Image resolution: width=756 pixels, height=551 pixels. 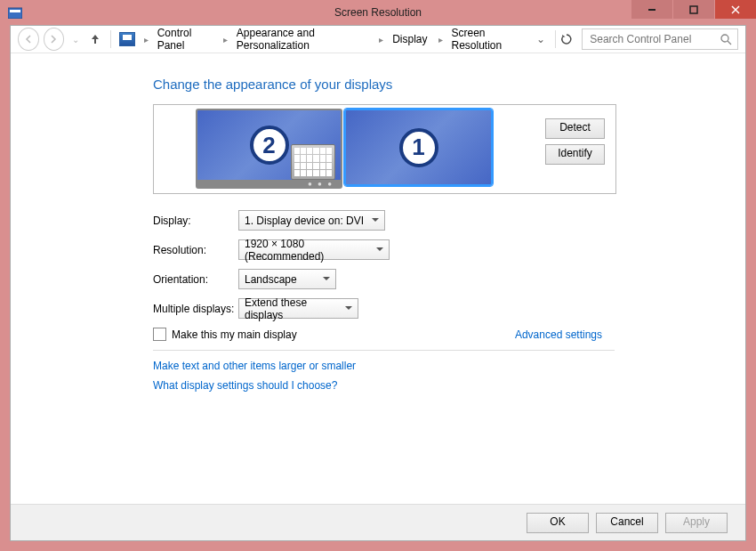 What do you see at coordinates (559, 335) in the screenshot?
I see `advanced-settings-link: Advanced settings` at bounding box center [559, 335].